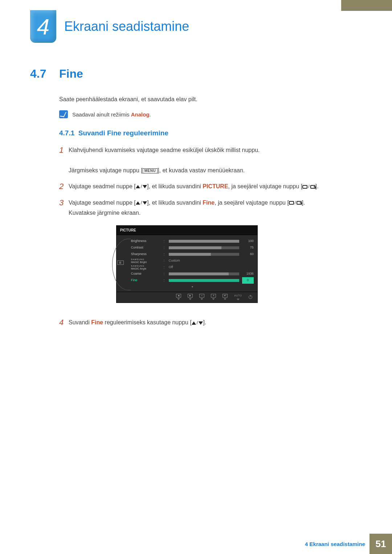  Describe the element at coordinates (102, 202) in the screenshot. I see `step3-pre: Vajutage seadmel nuppe [` at that location.